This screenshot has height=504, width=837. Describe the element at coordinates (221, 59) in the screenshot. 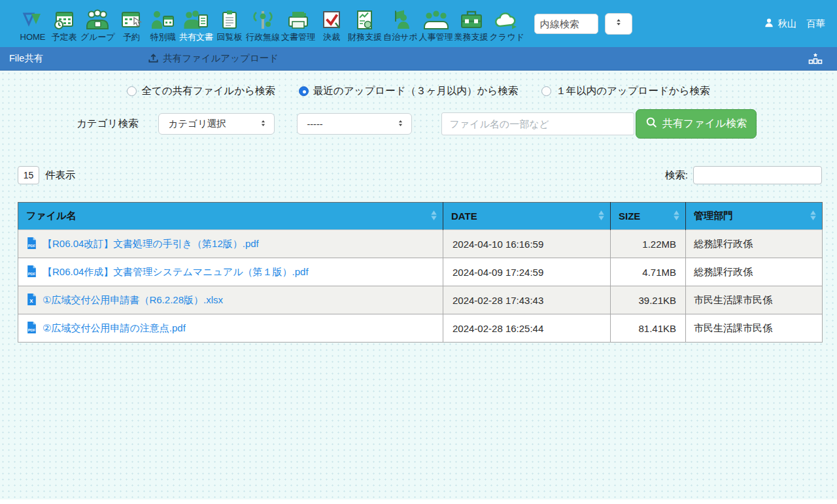

I see `upload-link-label: 共有ファイルアップロード` at that location.